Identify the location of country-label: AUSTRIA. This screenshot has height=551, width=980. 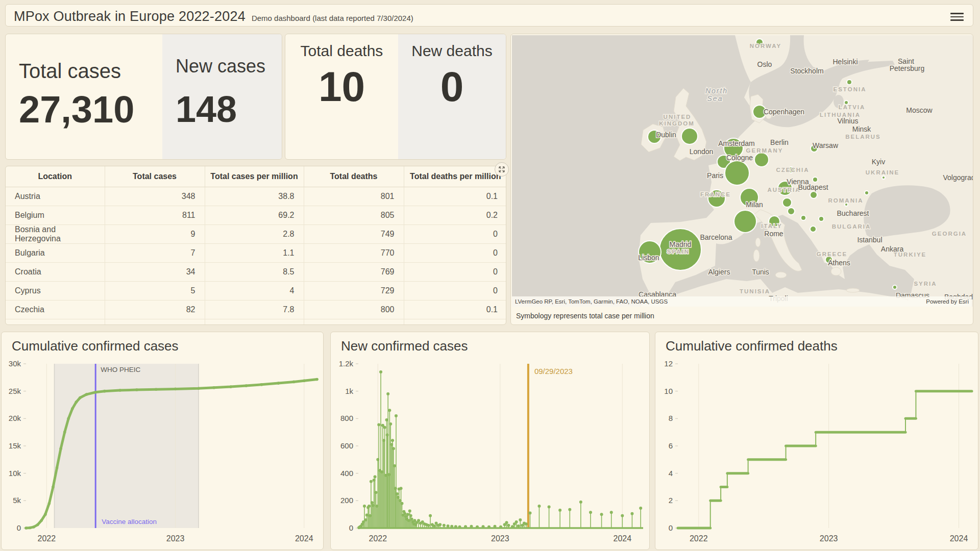
(784, 190).